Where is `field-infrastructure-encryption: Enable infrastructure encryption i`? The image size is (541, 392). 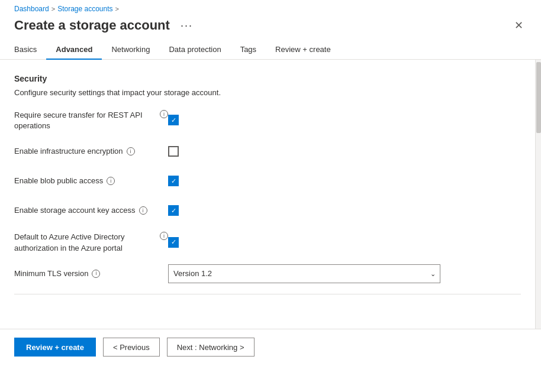 field-infrastructure-encryption: Enable infrastructure encryption i is located at coordinates (268, 151).